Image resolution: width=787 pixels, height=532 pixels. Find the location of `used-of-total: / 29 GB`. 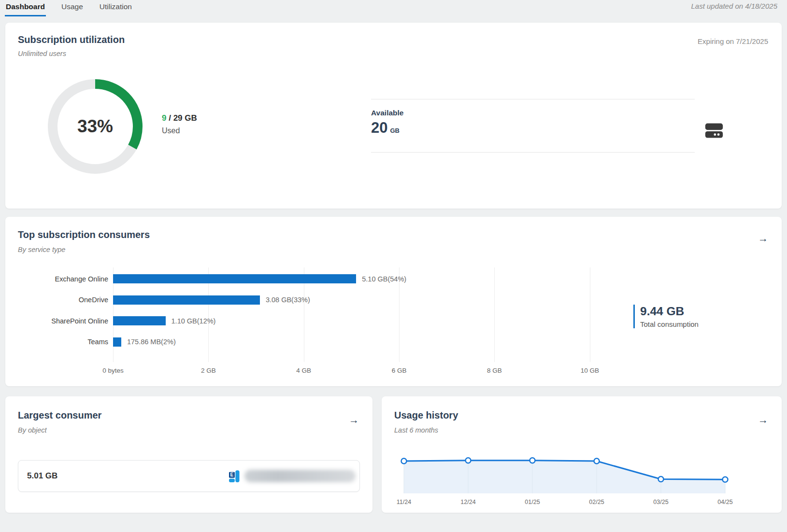

used-of-total: / 29 GB is located at coordinates (182, 118).